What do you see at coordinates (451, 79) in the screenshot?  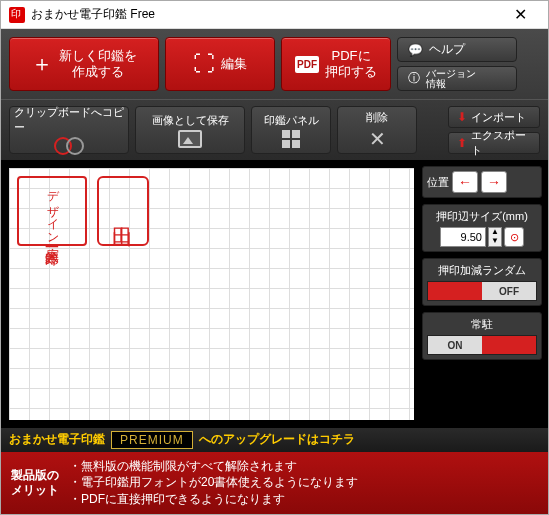 I see `version-label: バージョン 情報` at bounding box center [451, 79].